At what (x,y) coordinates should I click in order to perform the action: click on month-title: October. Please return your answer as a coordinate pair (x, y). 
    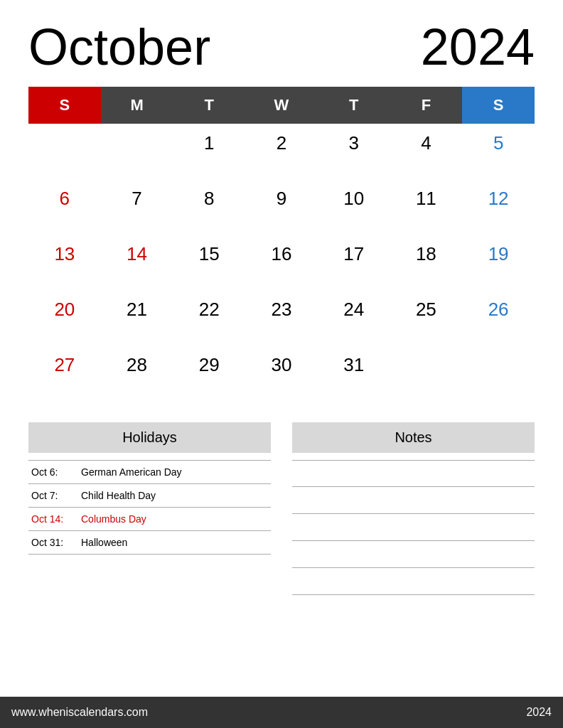
    Looking at the image, I should click on (119, 47).